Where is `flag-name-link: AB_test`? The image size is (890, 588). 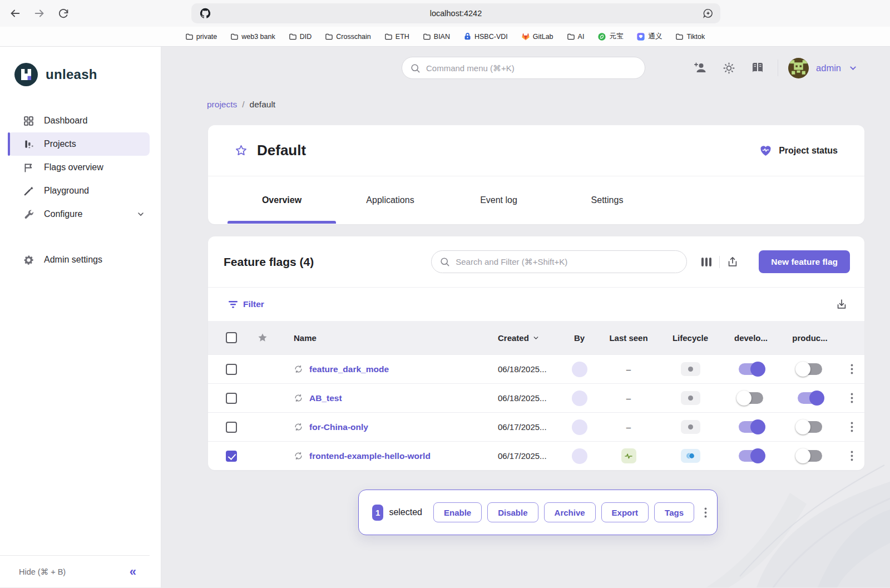
flag-name-link: AB_test is located at coordinates (326, 398).